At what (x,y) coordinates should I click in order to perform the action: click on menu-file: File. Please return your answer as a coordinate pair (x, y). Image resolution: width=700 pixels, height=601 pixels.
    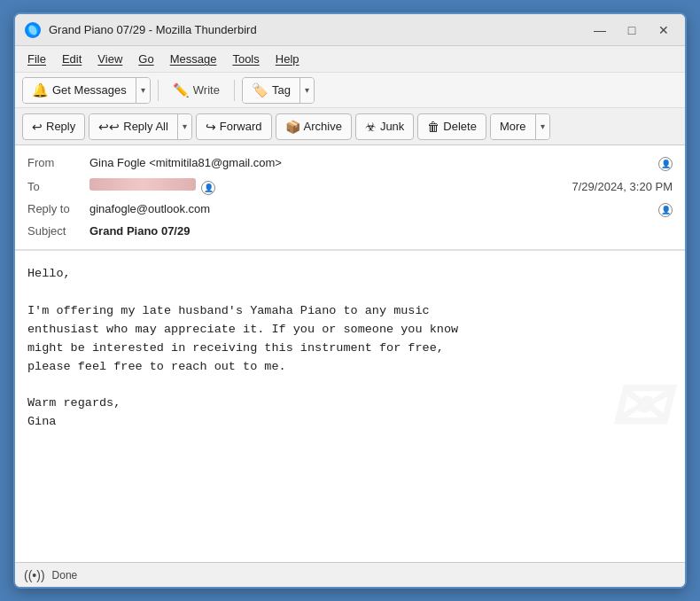
    Looking at the image, I should click on (37, 59).